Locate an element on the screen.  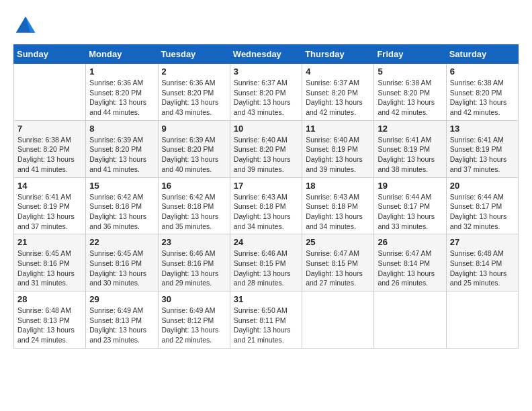
calendar-cell: 31Sunrise: 6:50 AM Sunset: 8:11 PM Dayli… is located at coordinates (266, 320).